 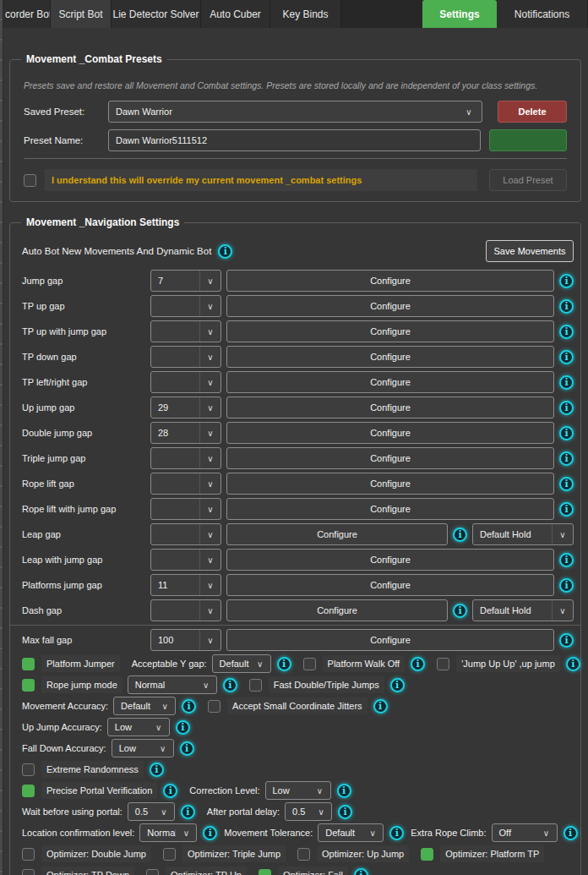 What do you see at coordinates (530, 251) in the screenshot?
I see `save-movements-button: Save Movements` at bounding box center [530, 251].